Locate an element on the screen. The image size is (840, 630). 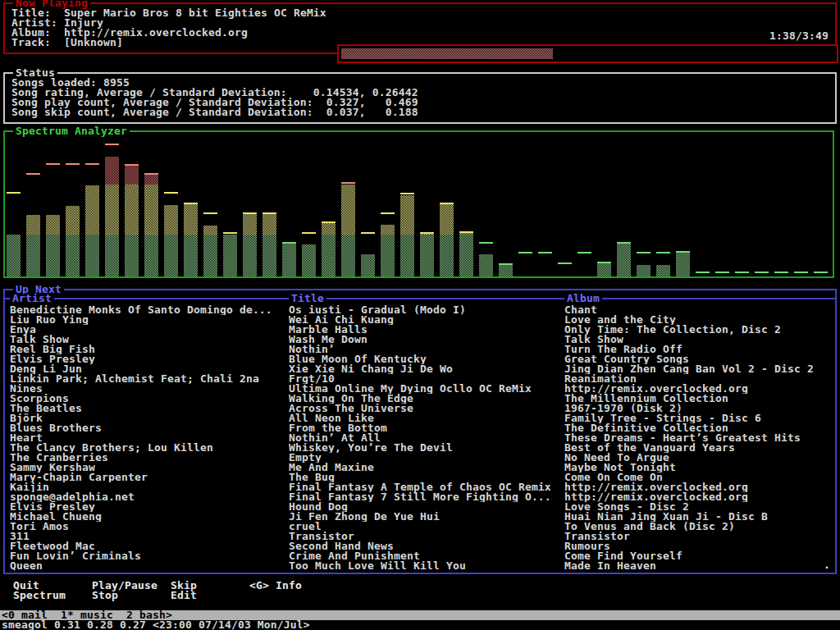
playlist-cell-artist: Heart is located at coordinates (147, 438).